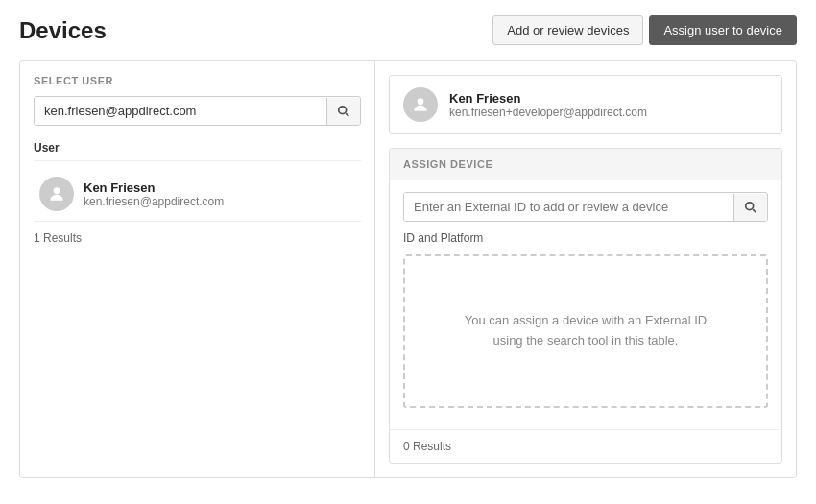 The height and width of the screenshot is (504, 816). Describe the element at coordinates (198, 111) in the screenshot. I see `user-search-row` at that location.